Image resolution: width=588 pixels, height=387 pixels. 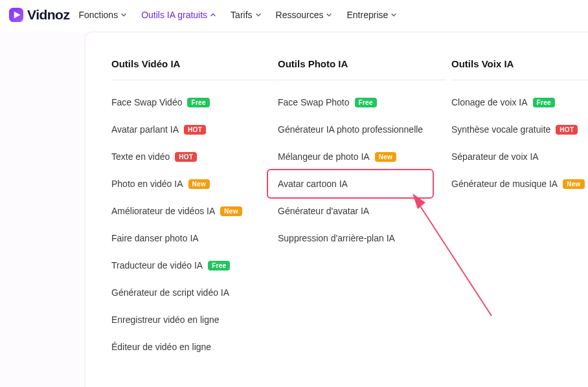 I want to click on menu-item-label: Avatar parlant IA, so click(x=145, y=129).